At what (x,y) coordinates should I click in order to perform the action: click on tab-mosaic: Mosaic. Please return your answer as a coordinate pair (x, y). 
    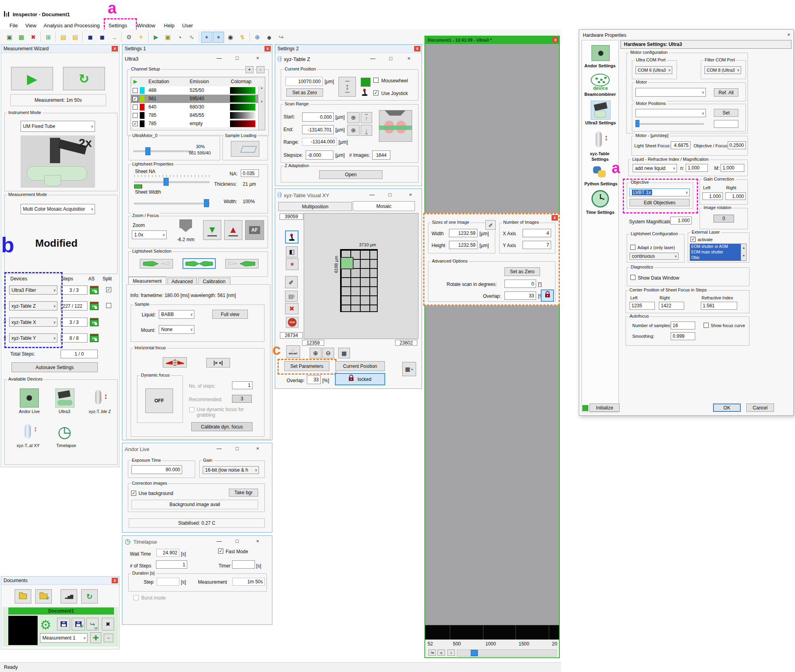
    Looking at the image, I should click on (384, 206).